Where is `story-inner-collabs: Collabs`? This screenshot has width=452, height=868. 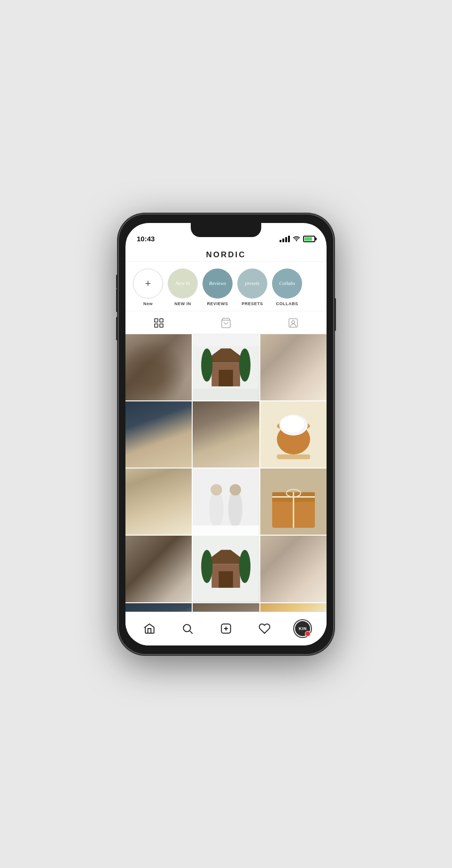 story-inner-collabs: Collabs is located at coordinates (287, 283).